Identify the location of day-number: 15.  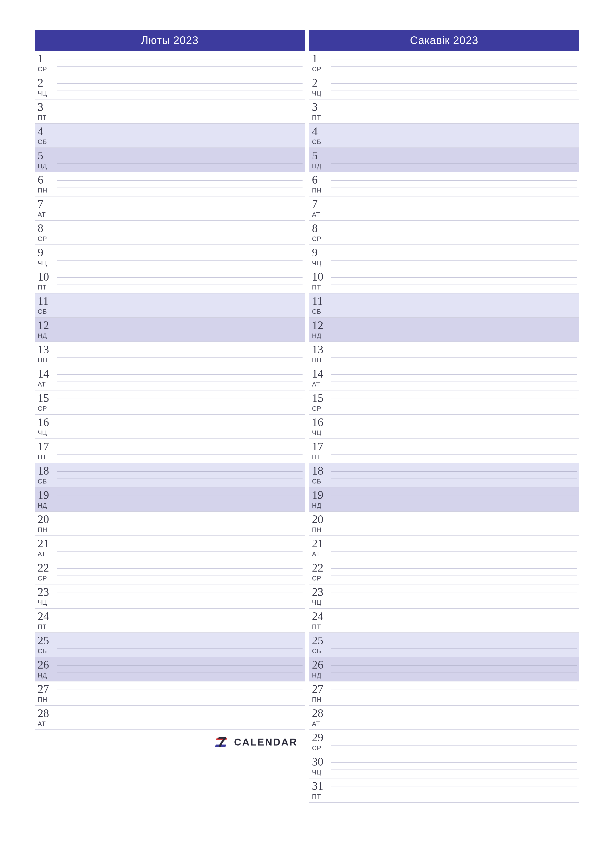
(322, 398).